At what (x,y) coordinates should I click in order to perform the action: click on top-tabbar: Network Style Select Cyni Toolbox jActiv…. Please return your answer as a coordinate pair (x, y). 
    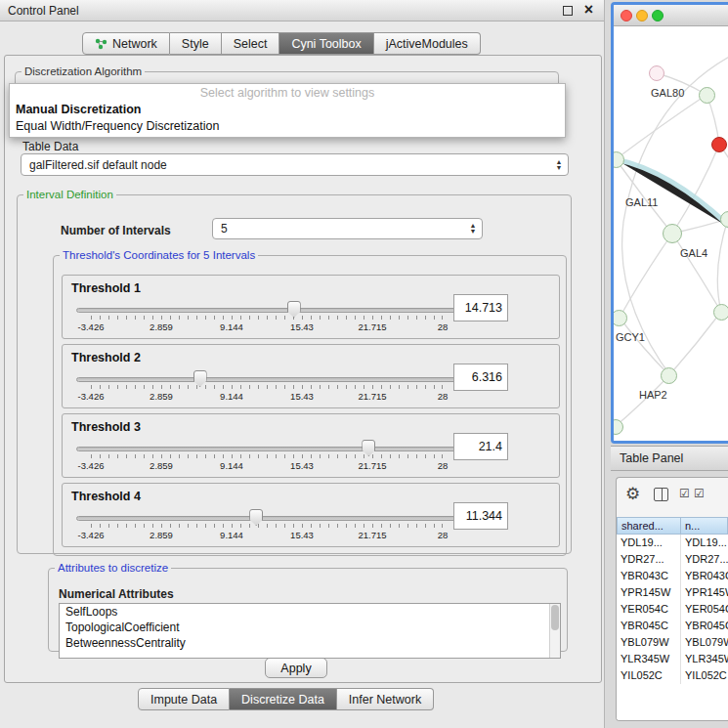
    Looking at the image, I should click on (281, 43).